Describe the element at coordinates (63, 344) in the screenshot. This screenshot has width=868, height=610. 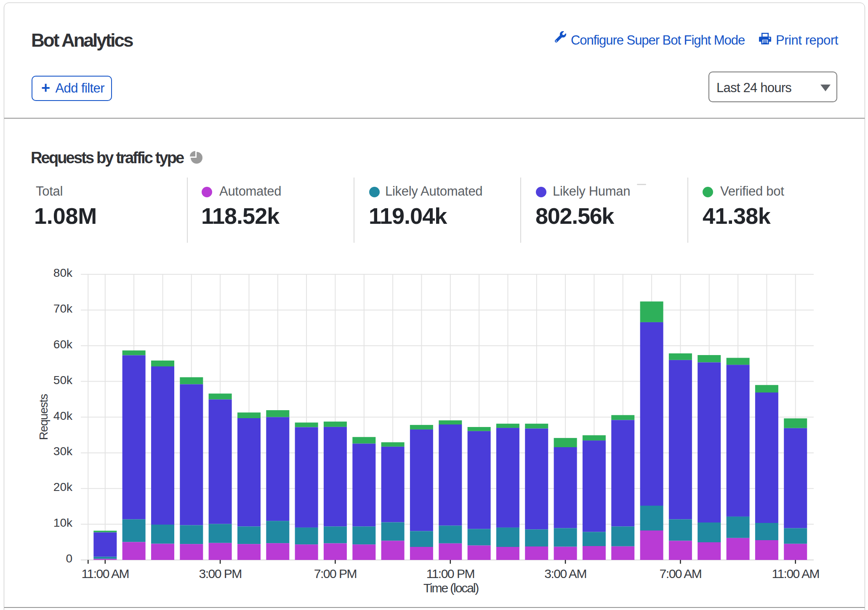
I see `svg-text: 60k` at that location.